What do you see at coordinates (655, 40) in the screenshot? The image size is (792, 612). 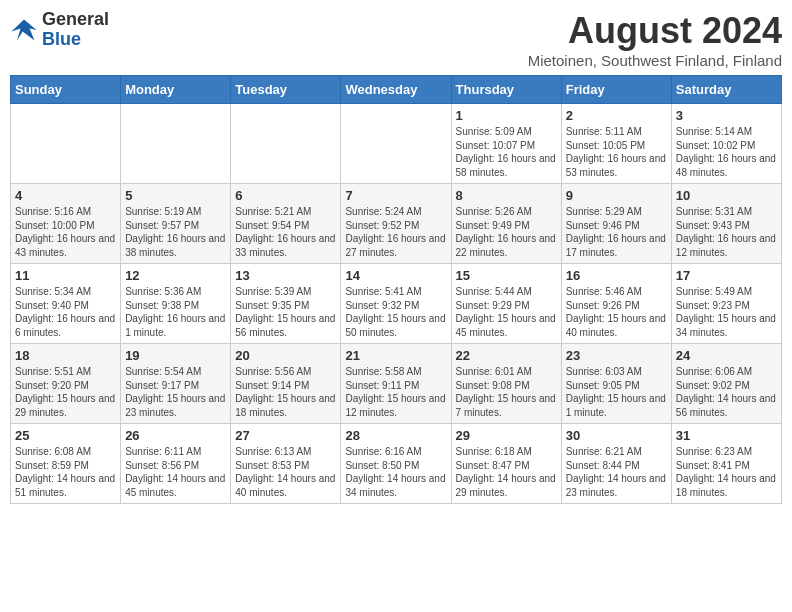 I see `title-block: August 2024 Mietoinen, Southwest Finland…` at bounding box center [655, 40].